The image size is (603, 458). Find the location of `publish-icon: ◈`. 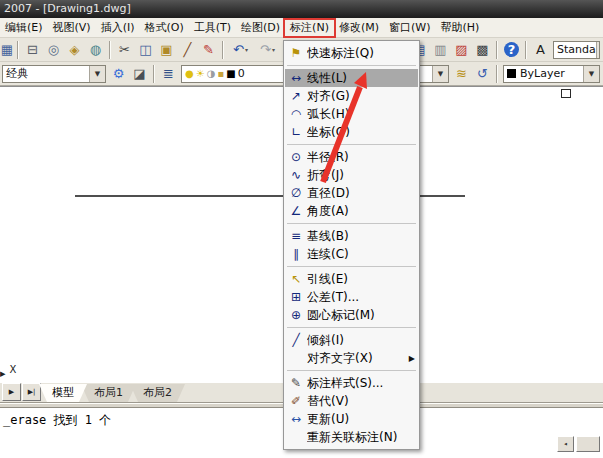

publish-icon: ◈ is located at coordinates (74, 50).